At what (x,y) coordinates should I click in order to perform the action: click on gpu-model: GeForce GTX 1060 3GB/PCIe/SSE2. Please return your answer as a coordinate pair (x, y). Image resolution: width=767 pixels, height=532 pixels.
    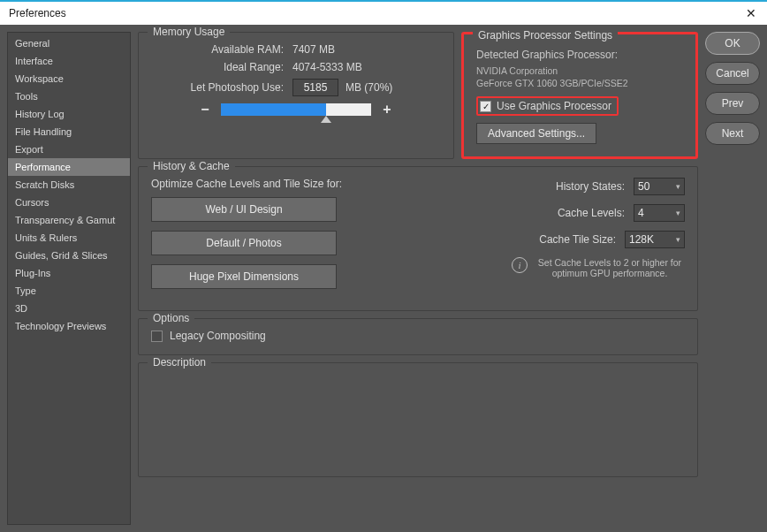
    Looking at the image, I should click on (552, 83).